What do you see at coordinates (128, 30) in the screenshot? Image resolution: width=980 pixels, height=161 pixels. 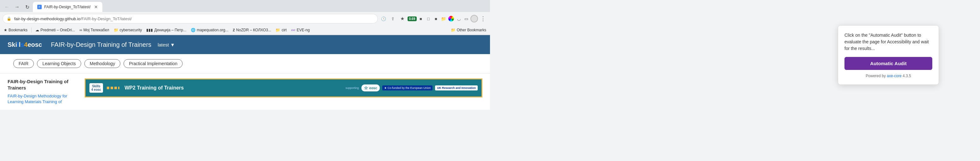 I see `bookmark-cybersecurity: 📁 cybersecurity` at bounding box center [128, 30].